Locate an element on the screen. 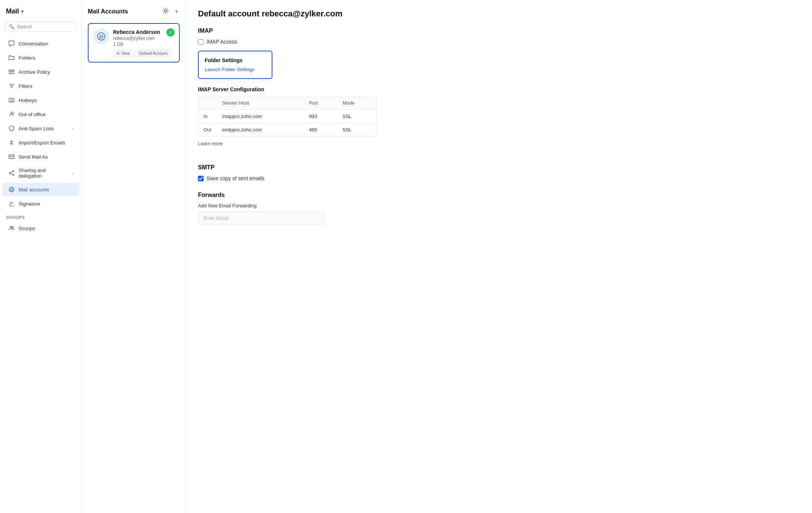 The width and height of the screenshot is (812, 513). middle-header: Mail Accounts + is located at coordinates (134, 12).